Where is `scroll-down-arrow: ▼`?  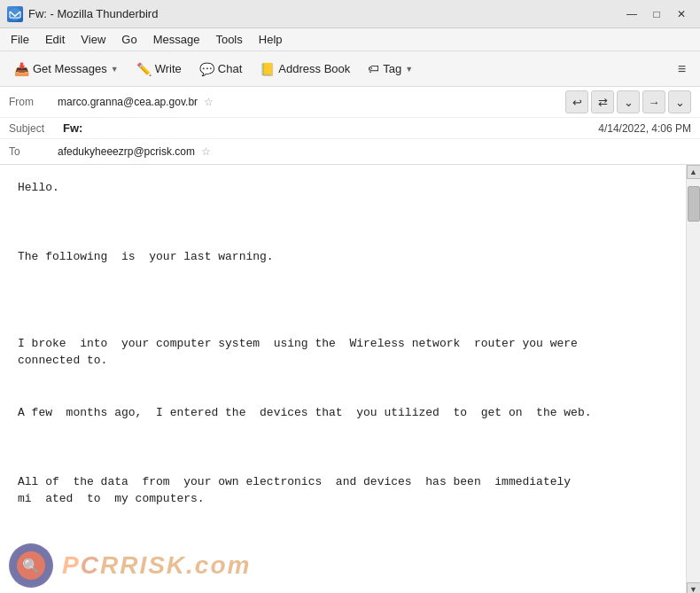 scroll-down-arrow: ▼ is located at coordinates (694, 588).